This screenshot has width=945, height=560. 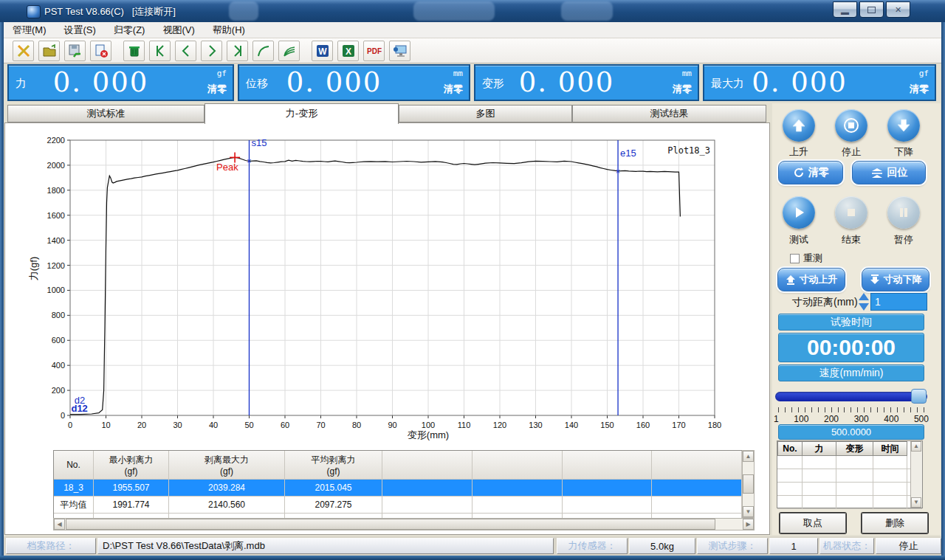 I want to click on x-tick-label: 160, so click(x=643, y=425).